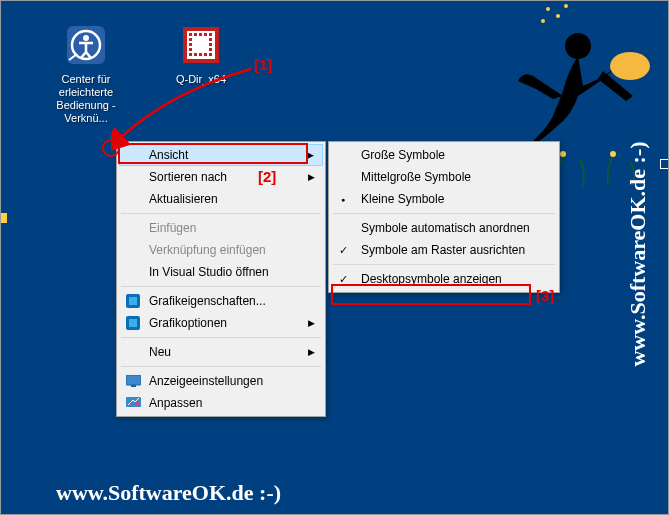 This screenshot has height=515, width=669. What do you see at coordinates (221, 381) in the screenshot?
I see `menu-item-anzeigeeinstellungen: Anzeigeeinstellungen` at bounding box center [221, 381].